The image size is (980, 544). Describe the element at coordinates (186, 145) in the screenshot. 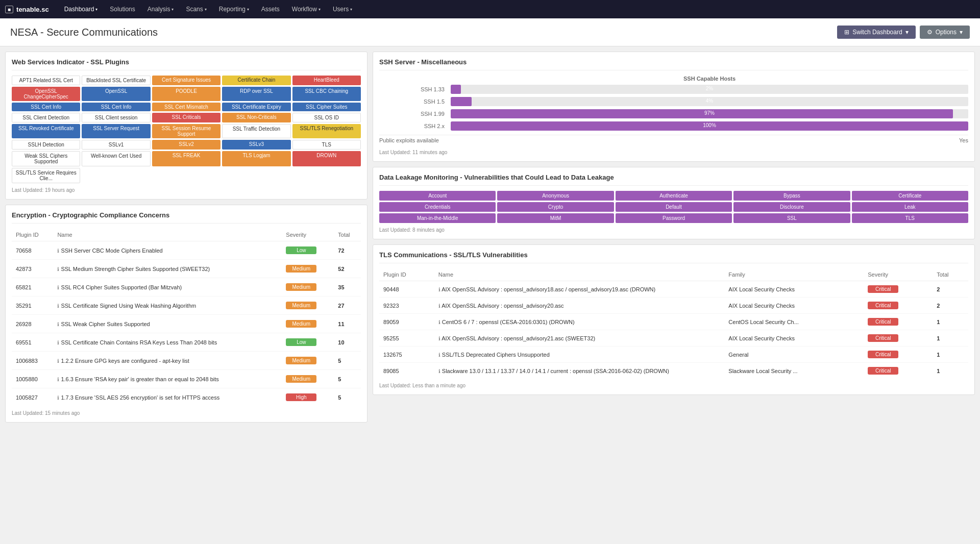

I see `ssl-cell: SSLv2` at that location.